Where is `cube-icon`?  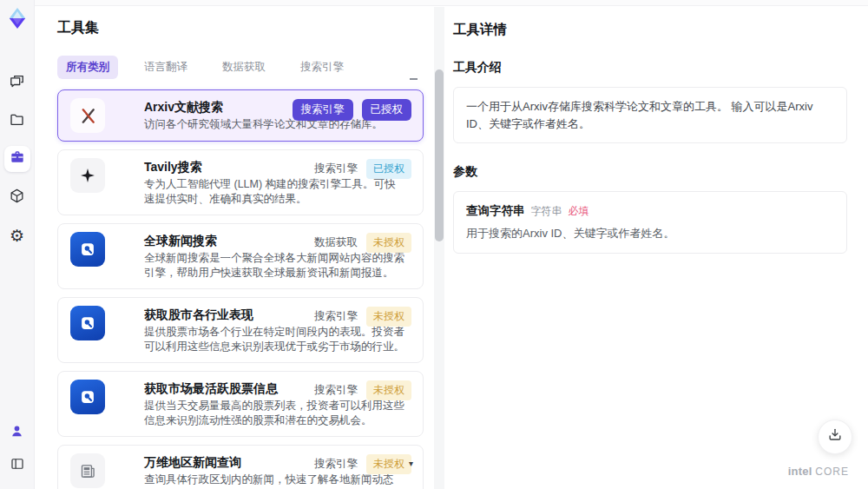
cube-icon is located at coordinates (17, 198).